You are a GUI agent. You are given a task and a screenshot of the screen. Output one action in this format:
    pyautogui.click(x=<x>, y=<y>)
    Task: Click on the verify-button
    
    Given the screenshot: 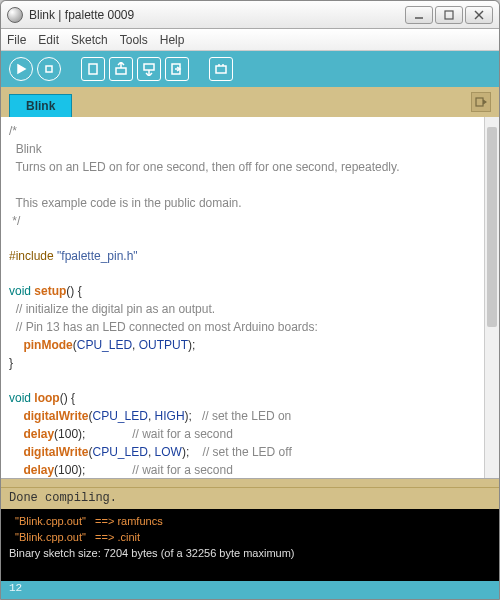 What is the action you would take?
    pyautogui.click(x=21, y=69)
    